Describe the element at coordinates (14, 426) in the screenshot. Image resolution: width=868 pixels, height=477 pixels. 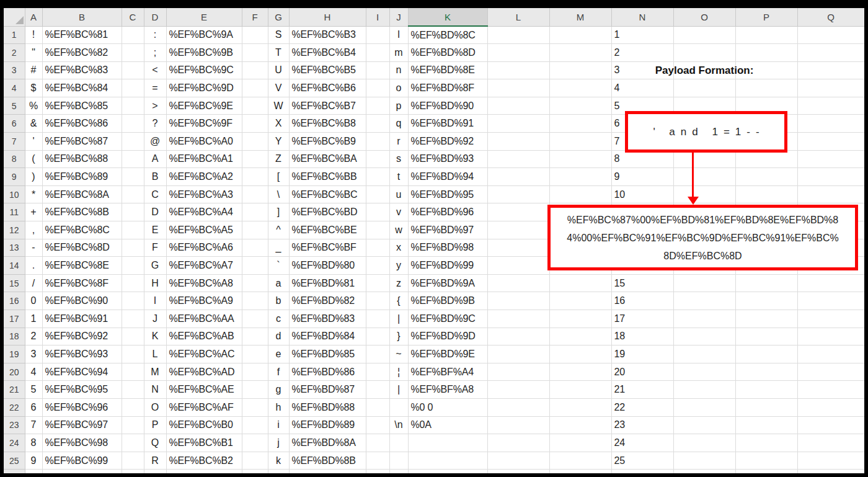
I see `row-header-23: 23` at that location.